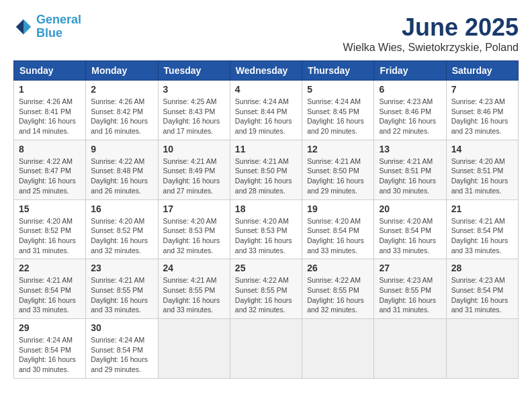  I want to click on day-number: 19, so click(338, 209).